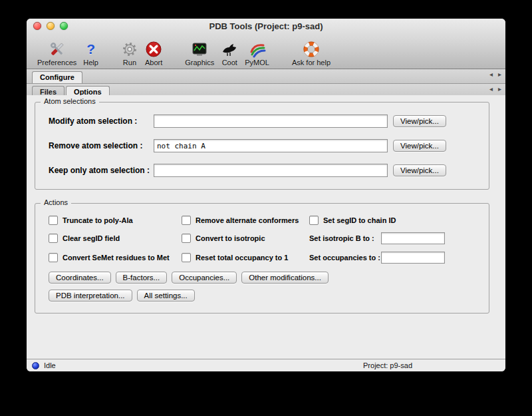  What do you see at coordinates (115, 238) in the screenshot?
I see `checkbox-clear-segid-field: Clear segID field` at bounding box center [115, 238].